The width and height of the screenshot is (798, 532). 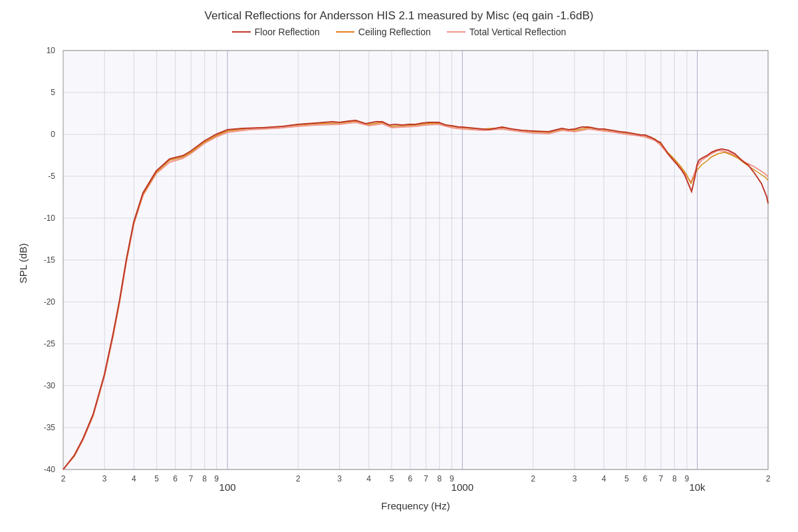 I want to click on svg-text: -5, so click(x=52, y=176).